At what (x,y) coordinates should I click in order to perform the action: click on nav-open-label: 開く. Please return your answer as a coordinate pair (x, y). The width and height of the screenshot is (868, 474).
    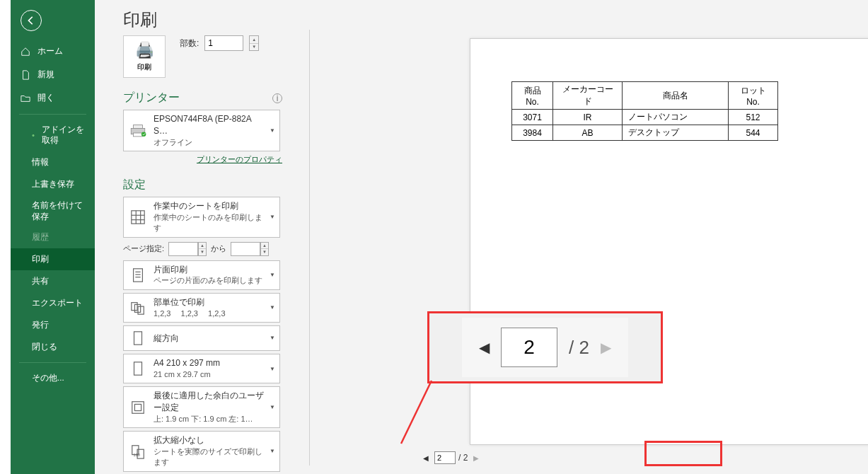
    Looking at the image, I should click on (46, 98).